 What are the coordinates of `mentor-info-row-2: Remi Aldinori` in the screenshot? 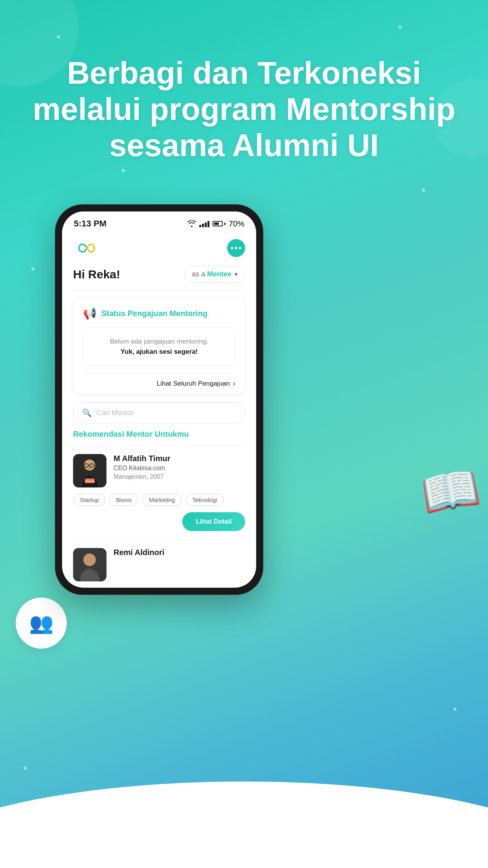 It's located at (159, 565).